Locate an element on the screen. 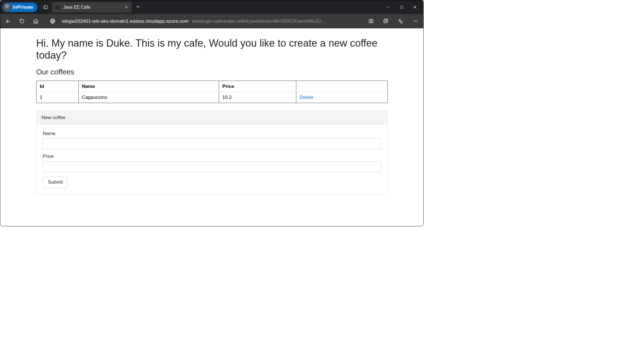 The width and height of the screenshot is (644, 344). window-close-button is located at coordinates (415, 7).